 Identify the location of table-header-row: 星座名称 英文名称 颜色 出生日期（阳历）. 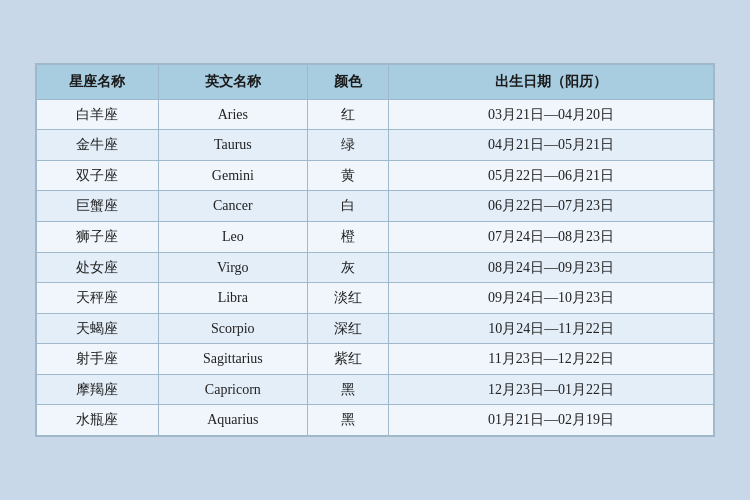
(376, 82).